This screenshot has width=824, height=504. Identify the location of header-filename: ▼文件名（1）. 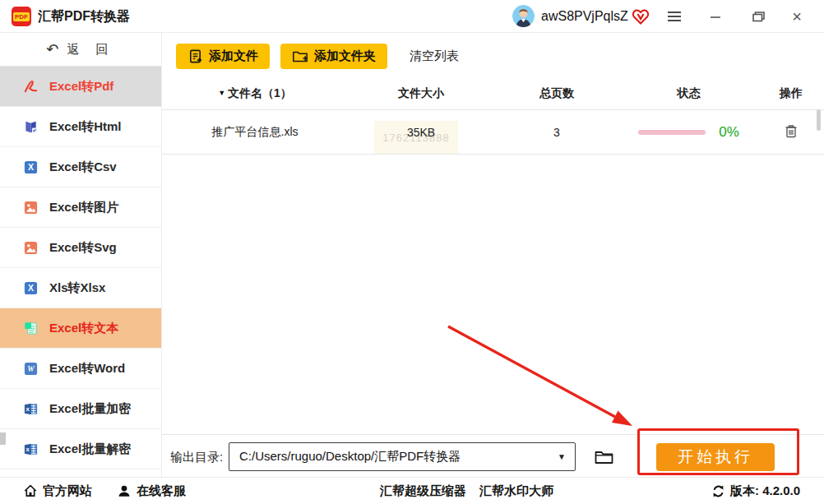
(255, 94).